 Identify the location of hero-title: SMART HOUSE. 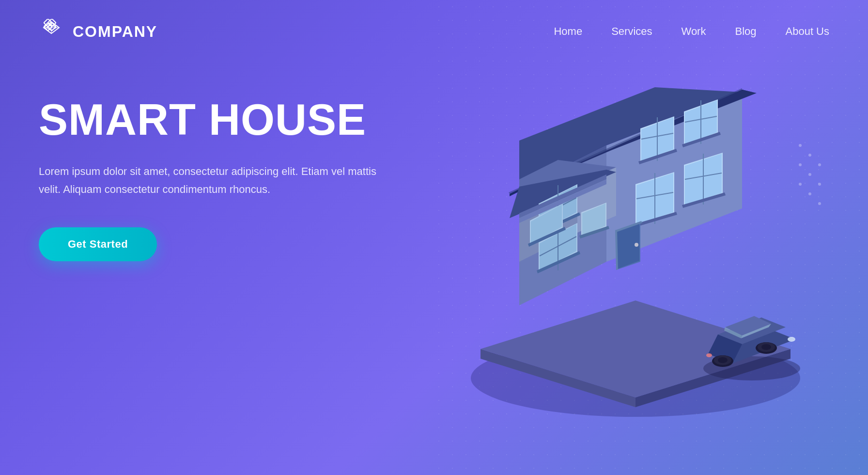
(208, 120).